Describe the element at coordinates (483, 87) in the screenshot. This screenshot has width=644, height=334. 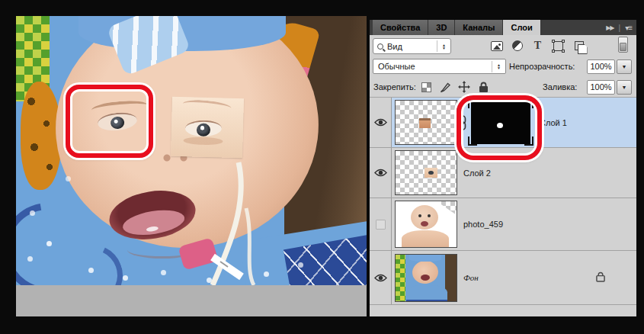
I see `lock-all-icon` at that location.